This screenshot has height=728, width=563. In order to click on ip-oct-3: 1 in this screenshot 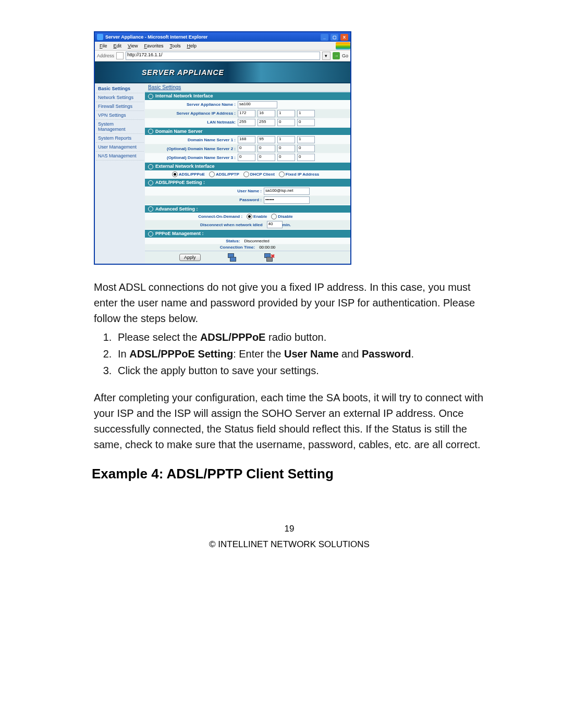, I will do `click(286, 114)`.